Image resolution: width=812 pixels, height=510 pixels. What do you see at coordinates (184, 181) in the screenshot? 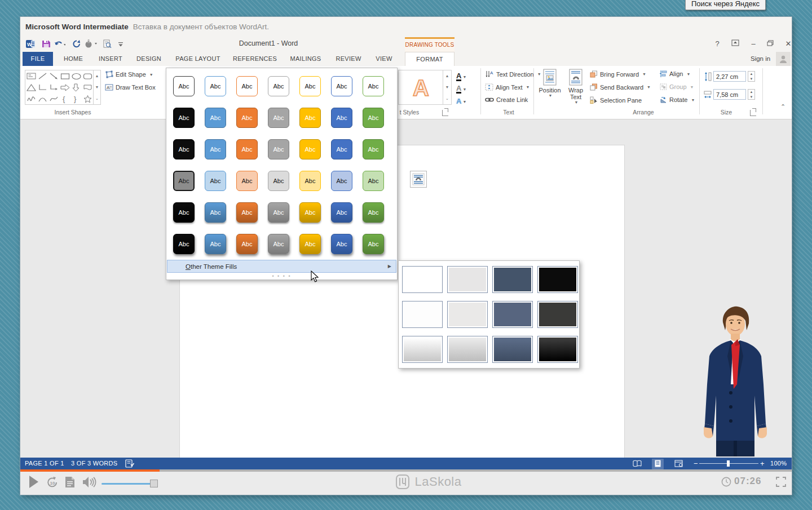
I see `shape-style-subtle-black: Abc` at bounding box center [184, 181].